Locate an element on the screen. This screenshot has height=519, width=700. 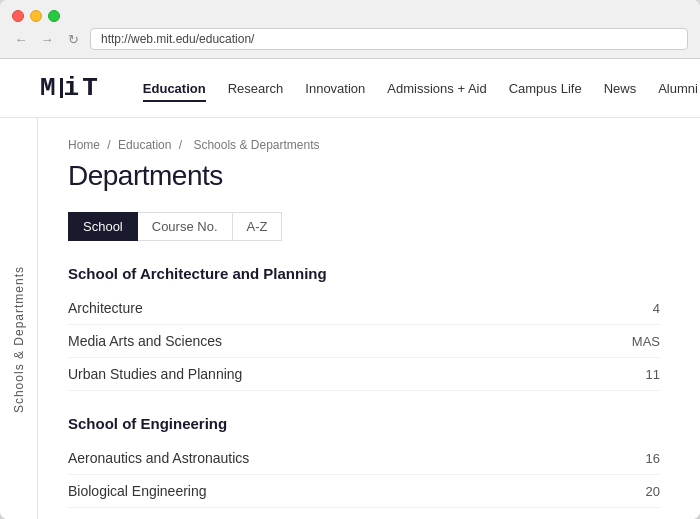
forward-button: → is located at coordinates (47, 39).